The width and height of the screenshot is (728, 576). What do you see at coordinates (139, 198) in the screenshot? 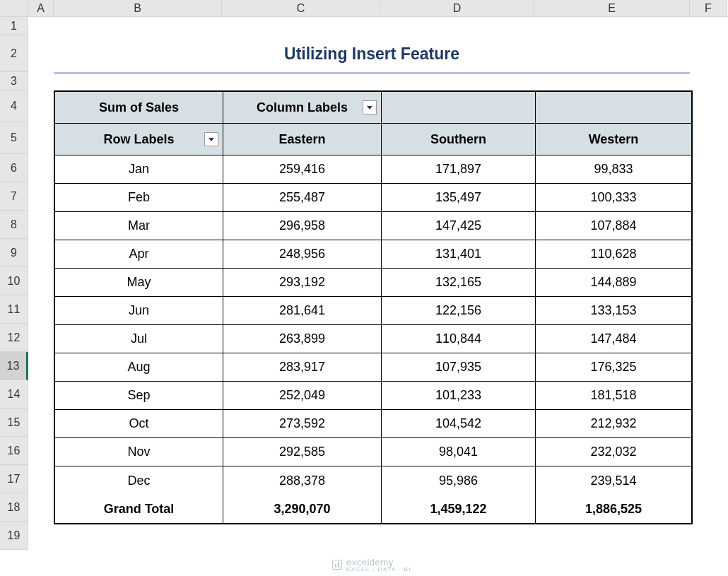
I see `row-label: Feb` at bounding box center [139, 198].